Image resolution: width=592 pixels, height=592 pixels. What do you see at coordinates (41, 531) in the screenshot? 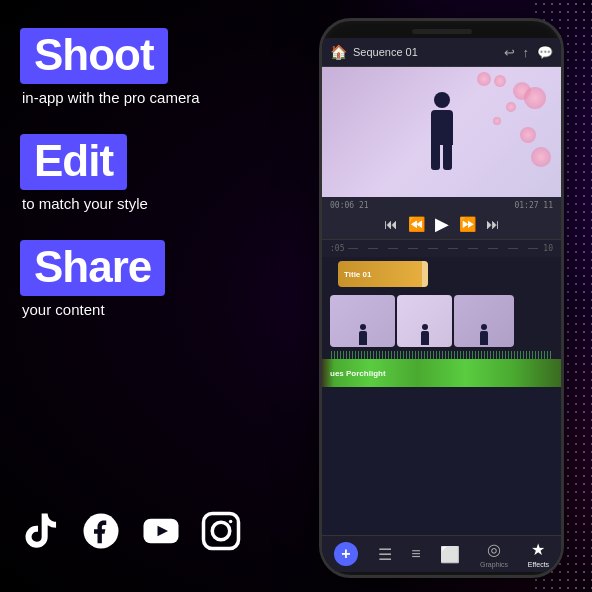
I see `tiktok-icon` at bounding box center [41, 531].